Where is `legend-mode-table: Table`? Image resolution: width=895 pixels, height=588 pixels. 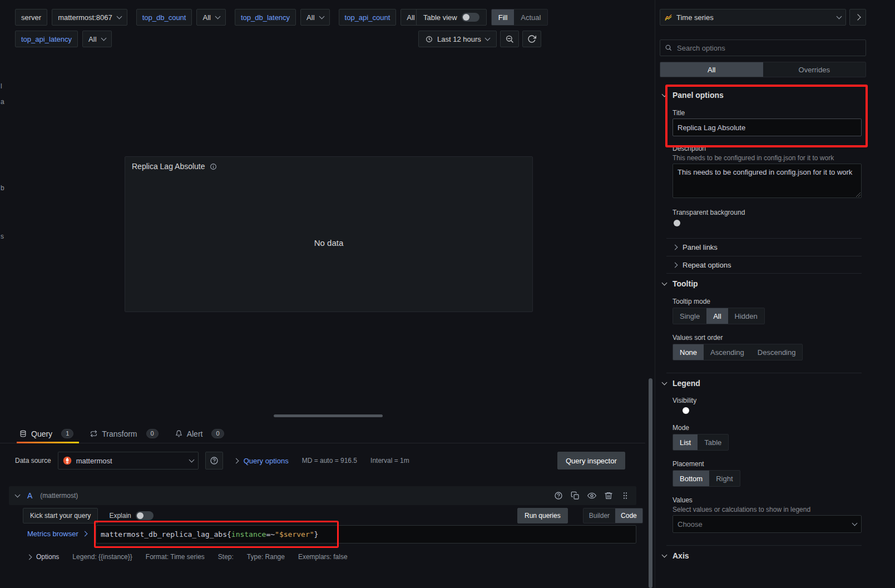 legend-mode-table: Table is located at coordinates (713, 442).